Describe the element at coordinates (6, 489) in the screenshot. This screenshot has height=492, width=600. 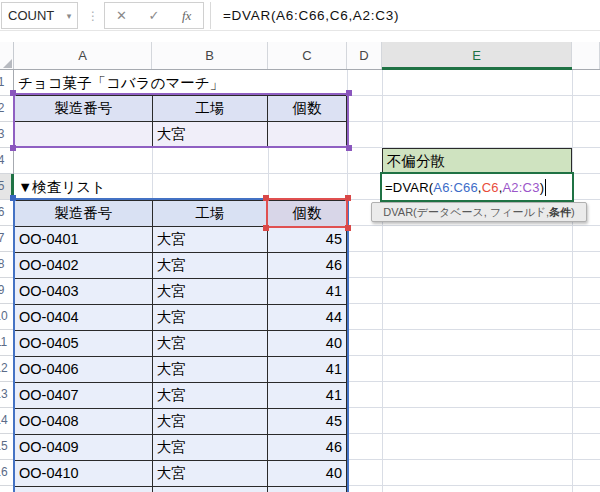
I see `row-header-17: 17` at that location.